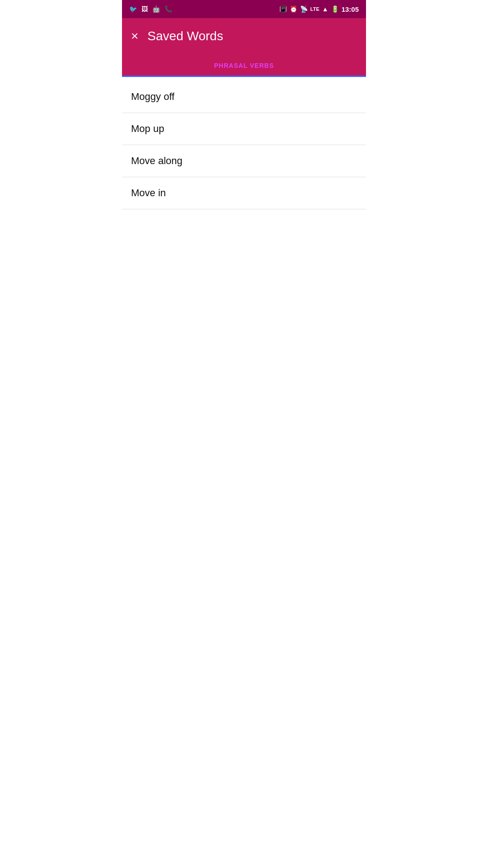 This screenshot has height=868, width=488. What do you see at coordinates (185, 36) in the screenshot?
I see `page-title: Saved Words` at bounding box center [185, 36].